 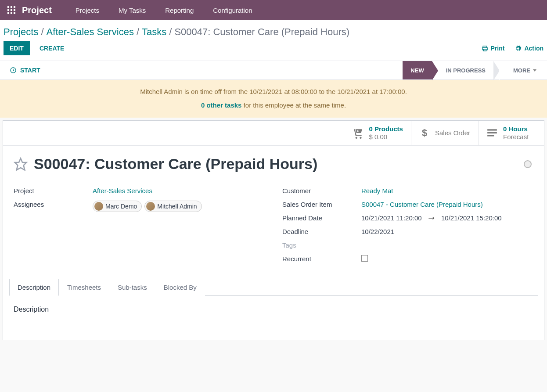 What do you see at coordinates (322, 232) in the screenshot?
I see `deadline-label: Deadline` at bounding box center [322, 232].